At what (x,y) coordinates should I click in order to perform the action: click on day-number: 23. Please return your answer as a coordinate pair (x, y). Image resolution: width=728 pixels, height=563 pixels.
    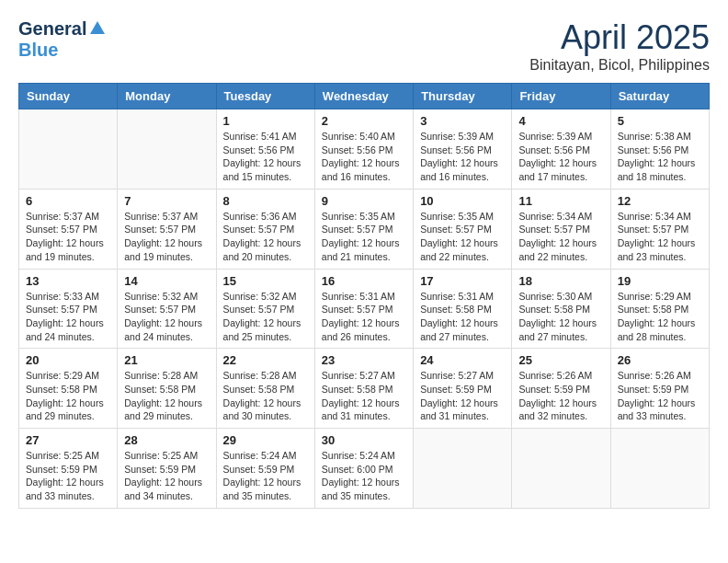
    Looking at the image, I should click on (364, 361).